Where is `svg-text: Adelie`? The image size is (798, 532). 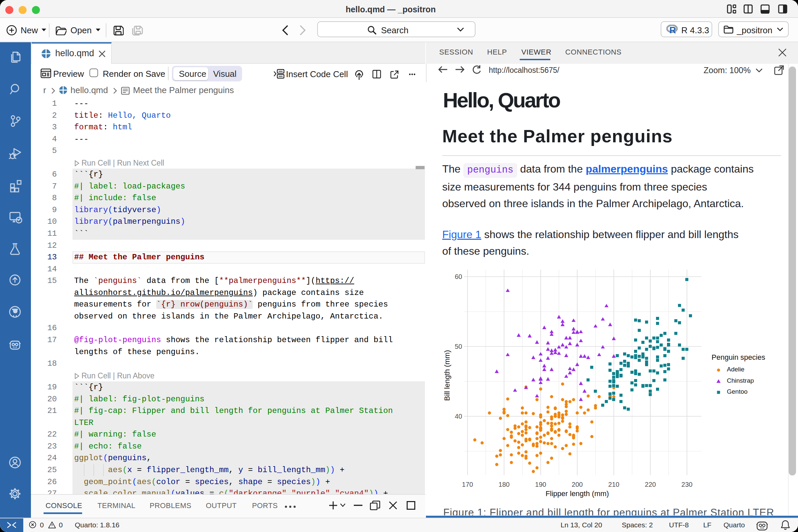
svg-text: Adelie is located at coordinates (736, 369).